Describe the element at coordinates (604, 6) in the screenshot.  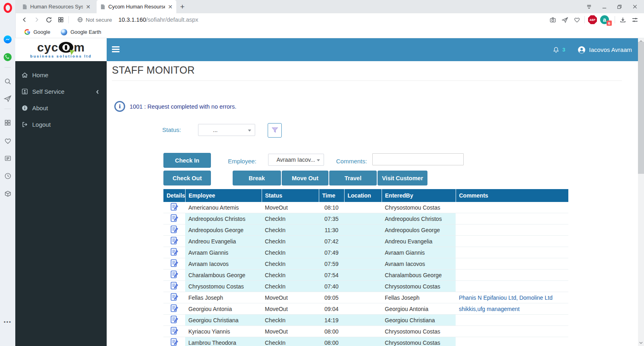
I see `minimize-icon` at that location.